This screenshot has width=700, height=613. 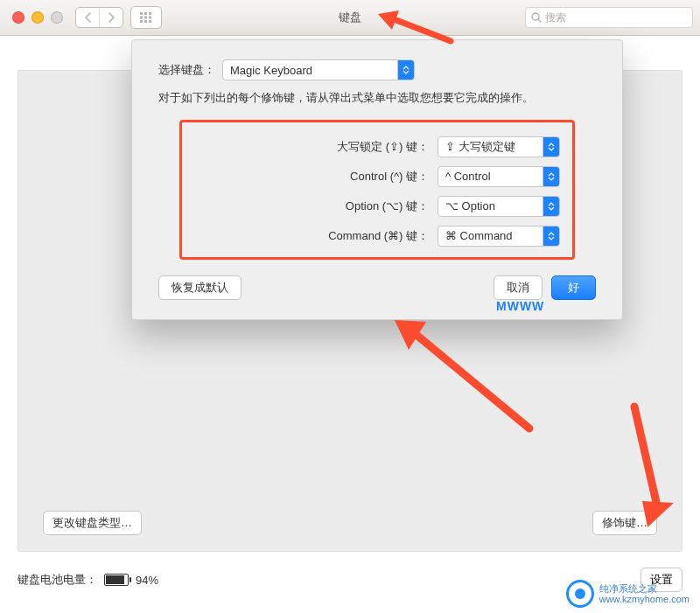 What do you see at coordinates (93, 523) in the screenshot?
I see `change-keyboard-type-button: 更改键盘类型…` at bounding box center [93, 523].